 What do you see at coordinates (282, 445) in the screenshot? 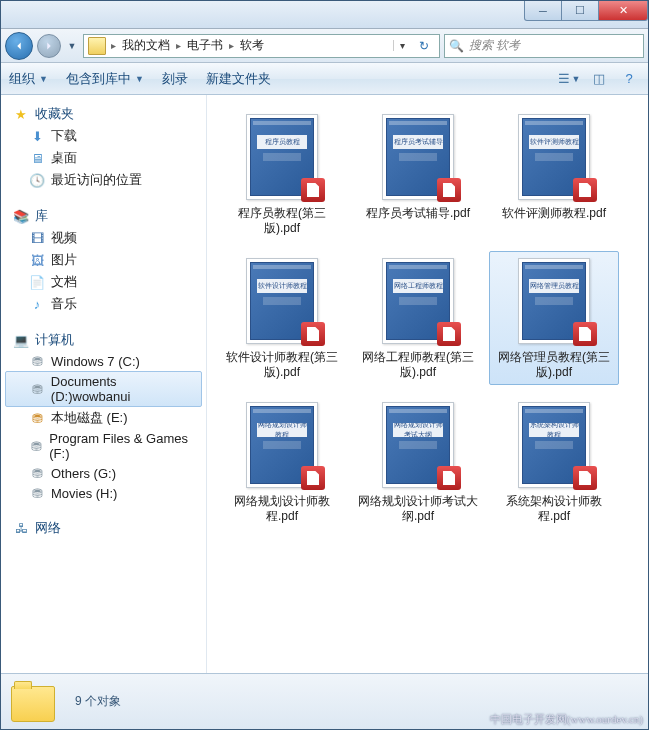
I see `file-thumbnail: 网络规划设计师教程` at bounding box center [282, 445].